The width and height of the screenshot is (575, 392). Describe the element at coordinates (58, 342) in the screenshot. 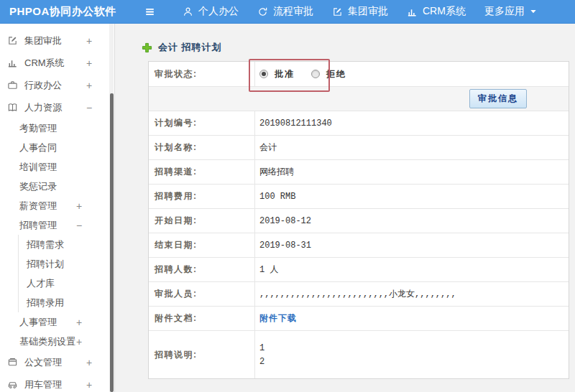

I see `sidebar-item-16: 基础类别设置+` at that location.